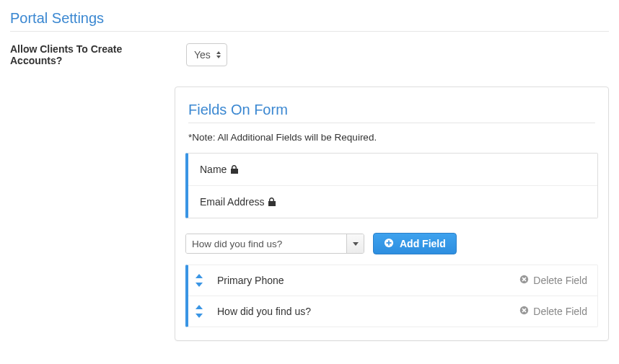 This screenshot has width=619, height=364. I want to click on custom-field-label: Primary Phone, so click(362, 280).